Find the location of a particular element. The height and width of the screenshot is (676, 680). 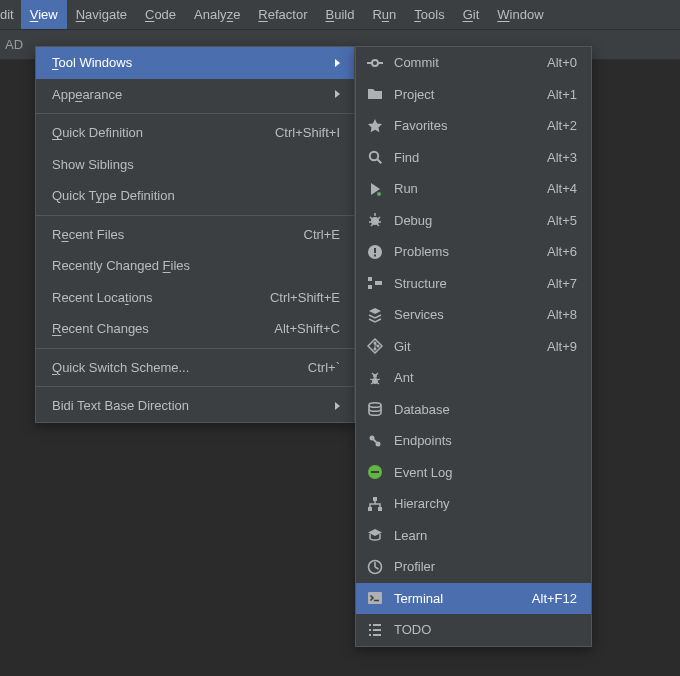

menu-code: Code is located at coordinates (160, 15).